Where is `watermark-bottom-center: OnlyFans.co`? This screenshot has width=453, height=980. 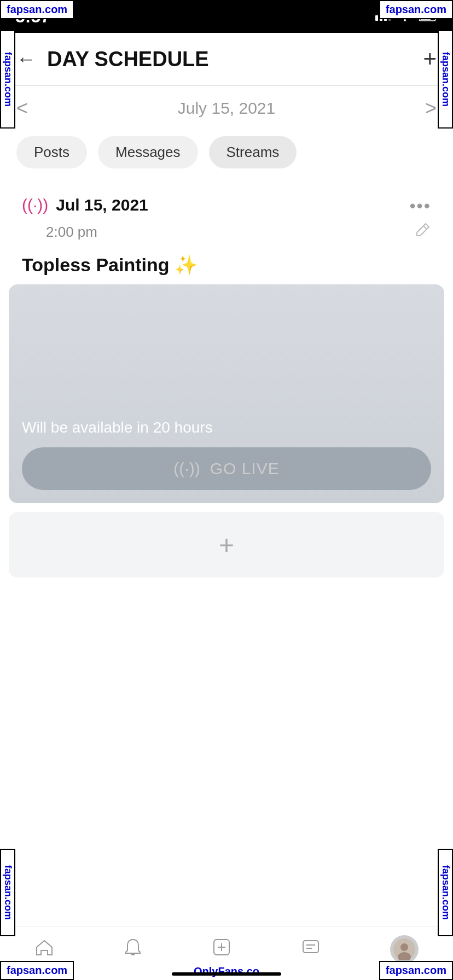 watermark-bottom-center: OnlyFans.co is located at coordinates (226, 971).